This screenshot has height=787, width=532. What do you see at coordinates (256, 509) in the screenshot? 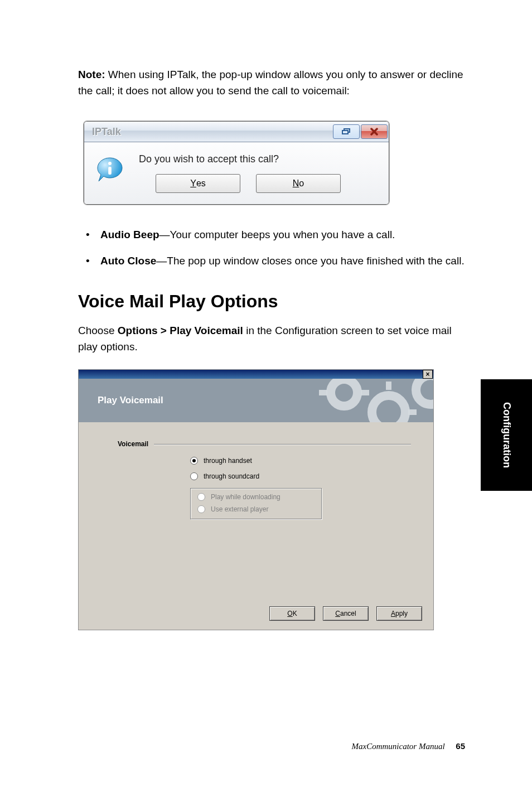
I see `radio-use-external-player: Use external player` at bounding box center [256, 509].